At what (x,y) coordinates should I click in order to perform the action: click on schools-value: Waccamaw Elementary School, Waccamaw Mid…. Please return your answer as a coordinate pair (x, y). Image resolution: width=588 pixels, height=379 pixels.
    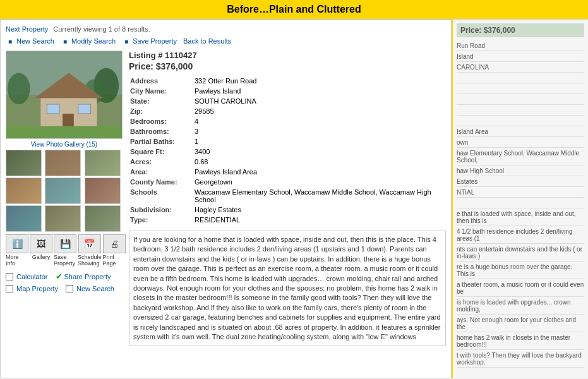
    Looking at the image, I should click on (320, 196).